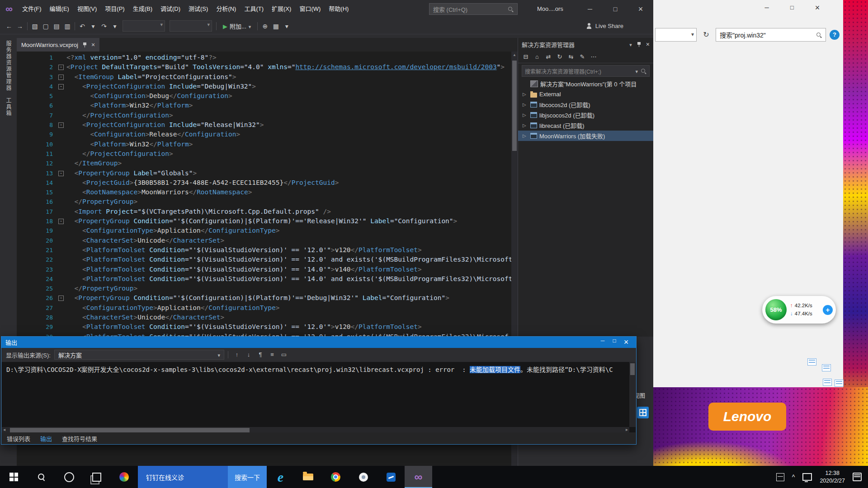 This screenshot has height=488, width=868. I want to click on properties-icon: ✎, so click(582, 57).